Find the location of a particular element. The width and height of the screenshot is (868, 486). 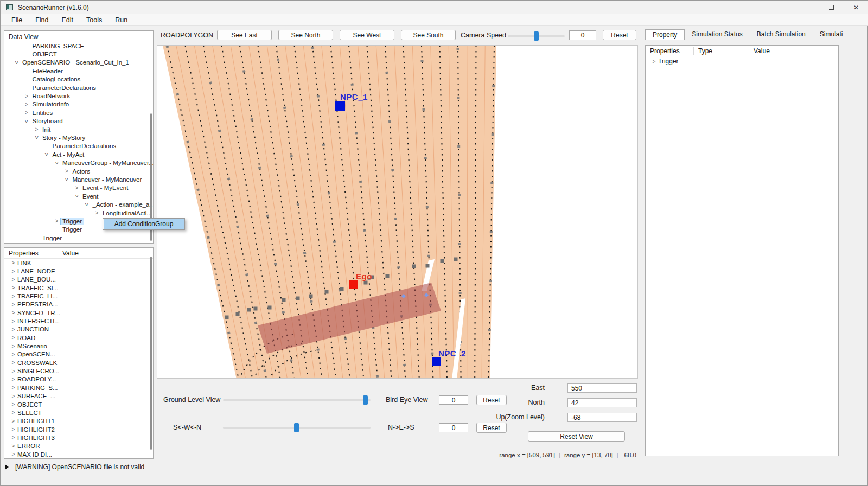

tree-item: >Actors is located at coordinates (79, 171).